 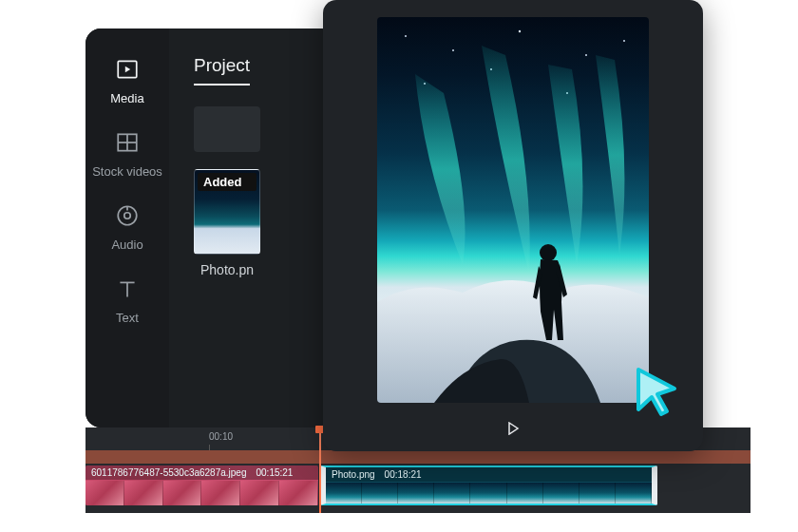 I want to click on clip-filename: 6011786776487-5530c3a6287a.jpeg, so click(x=169, y=473).